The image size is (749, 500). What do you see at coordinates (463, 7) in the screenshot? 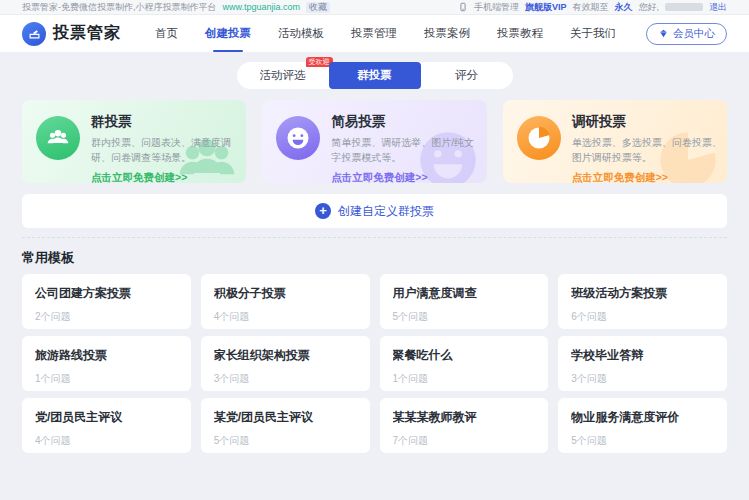
I see `phone-icon` at bounding box center [463, 7].